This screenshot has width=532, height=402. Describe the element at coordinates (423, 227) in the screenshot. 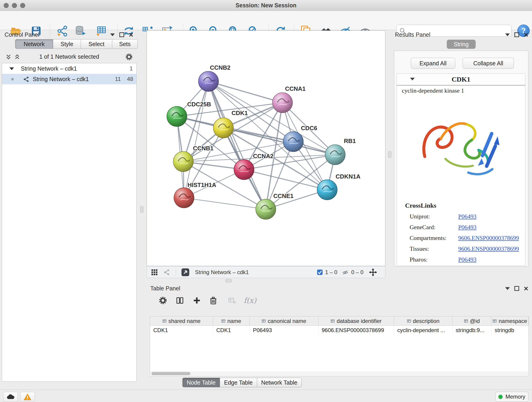

I see `crosslink-label: GeneCard:` at that location.